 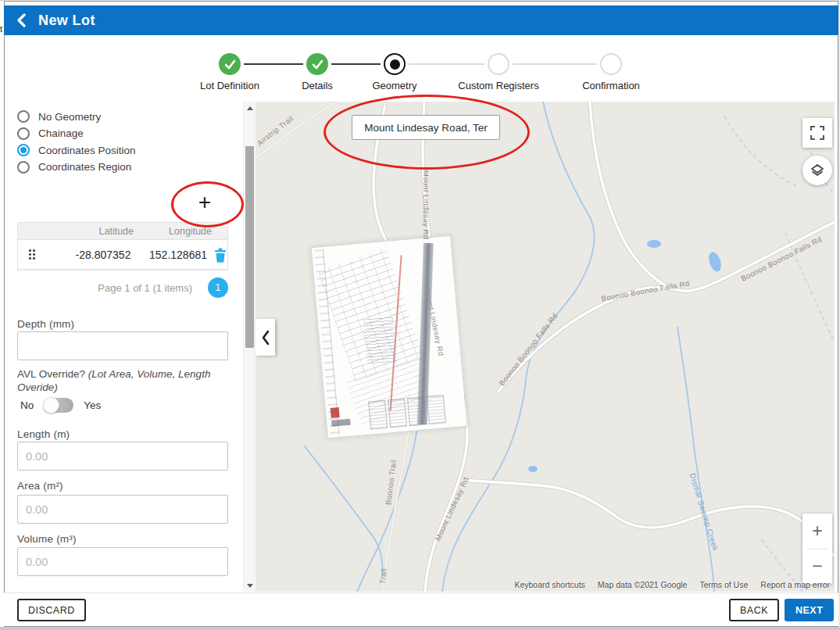 I want to click on discard-button: DISCARD, so click(x=52, y=610).